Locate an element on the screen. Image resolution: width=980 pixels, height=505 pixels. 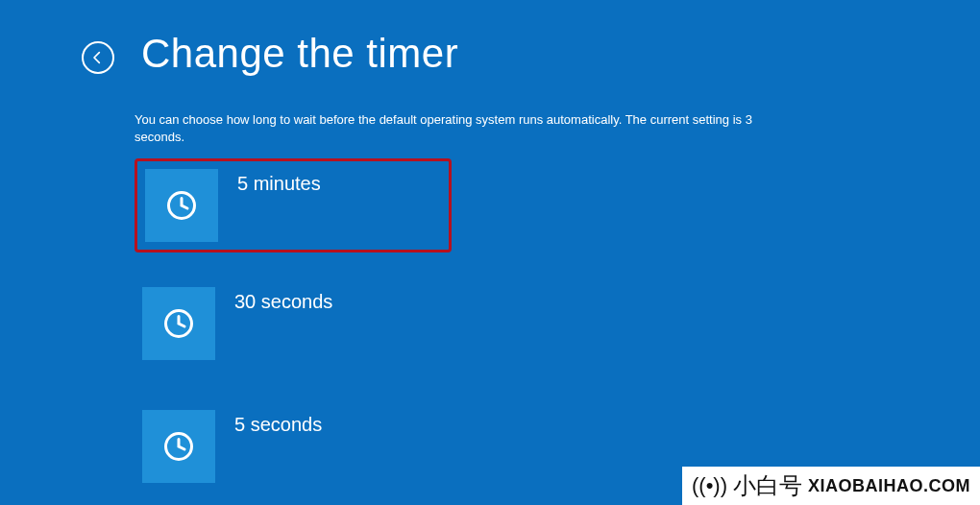
page-description: You can choose how long to wait before t… is located at coordinates (452, 129).